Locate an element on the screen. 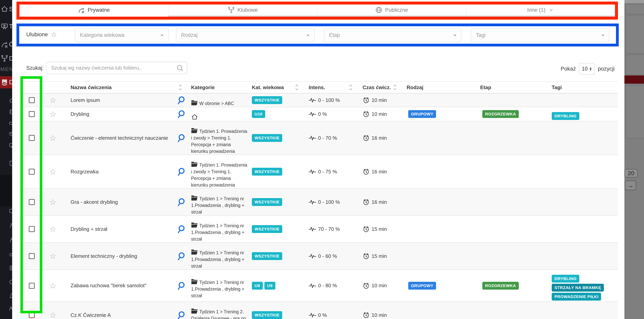  stage-cell is located at coordinates (516, 310).